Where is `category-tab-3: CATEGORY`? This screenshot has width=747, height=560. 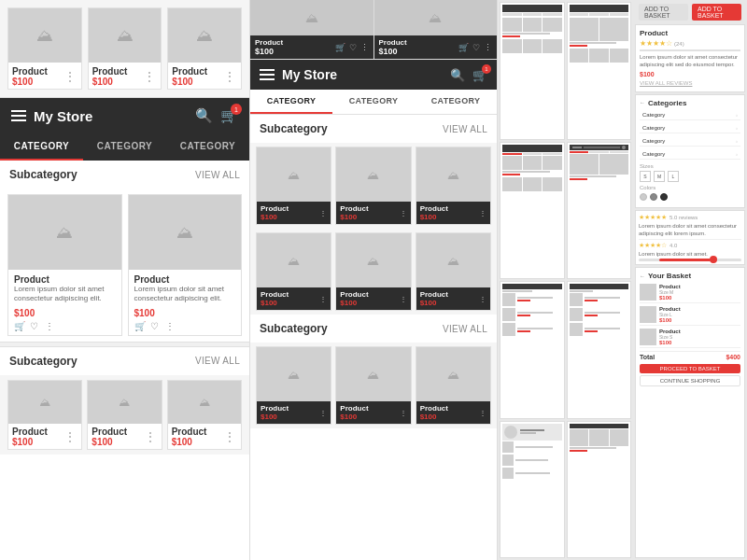 category-tab-3: CATEGORY is located at coordinates (207, 147).